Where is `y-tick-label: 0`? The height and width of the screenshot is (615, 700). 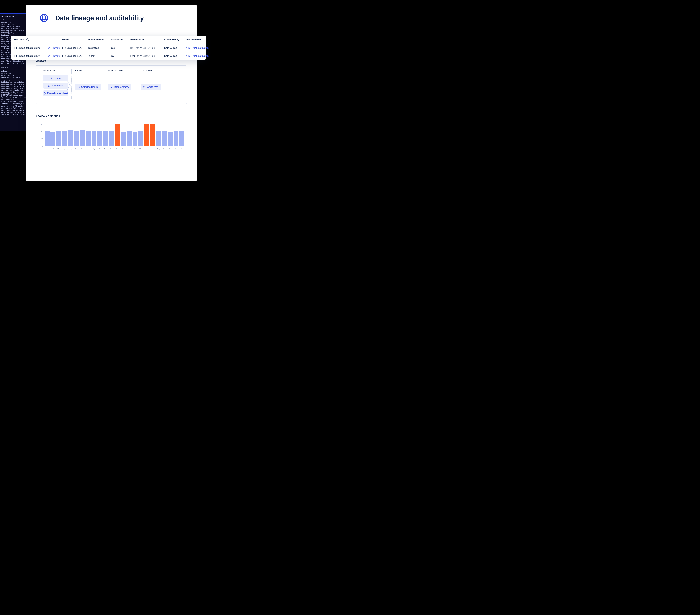
y-tick-label: 0 is located at coordinates (42, 146).